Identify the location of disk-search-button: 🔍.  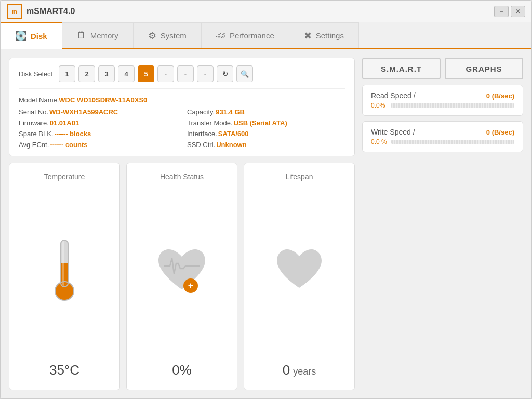
(245, 74).